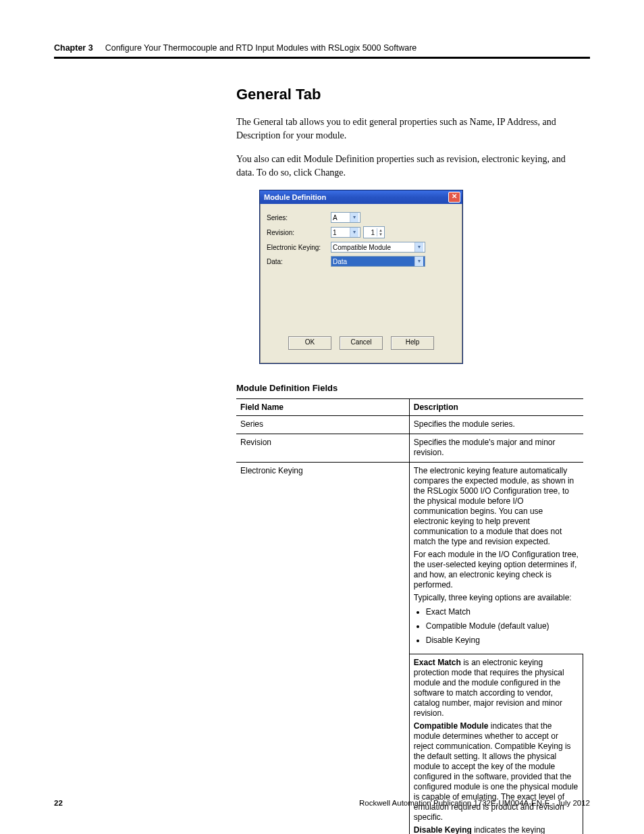  What do you see at coordinates (495, 771) in the screenshot?
I see `ek-compat-rest: indicates that the module determines whe…` at bounding box center [495, 771].